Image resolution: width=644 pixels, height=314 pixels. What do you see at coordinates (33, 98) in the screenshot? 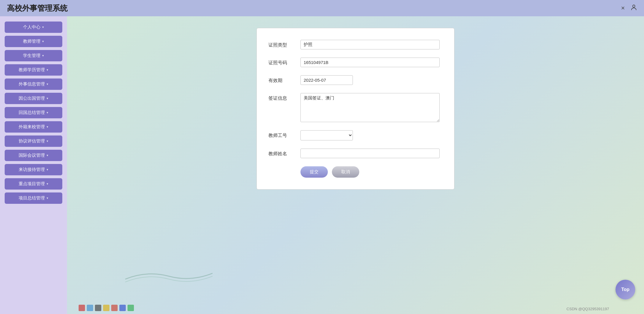
I see `sidebar-item-overseas-trip-mgmt: 因公出国管理 ▾` at bounding box center [33, 98].